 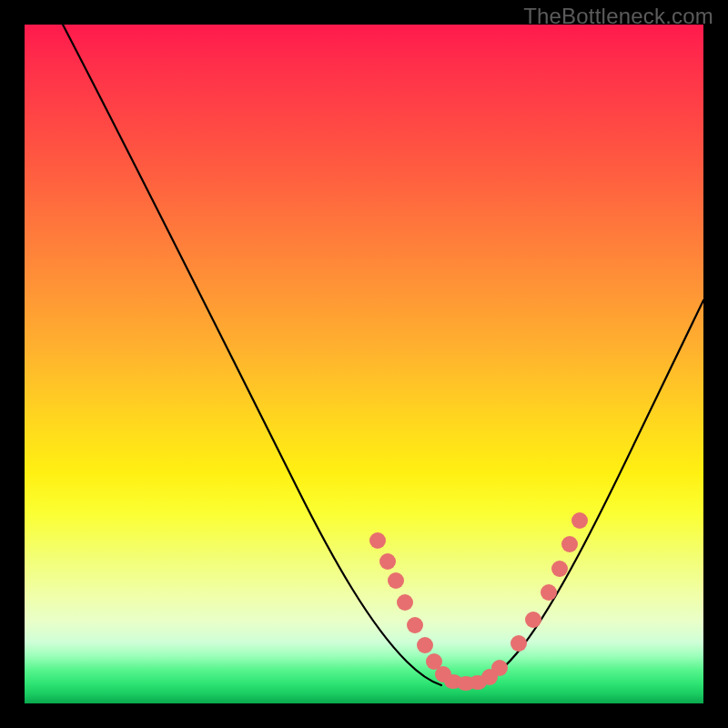 I want to click on marker-group, so click(x=479, y=602).